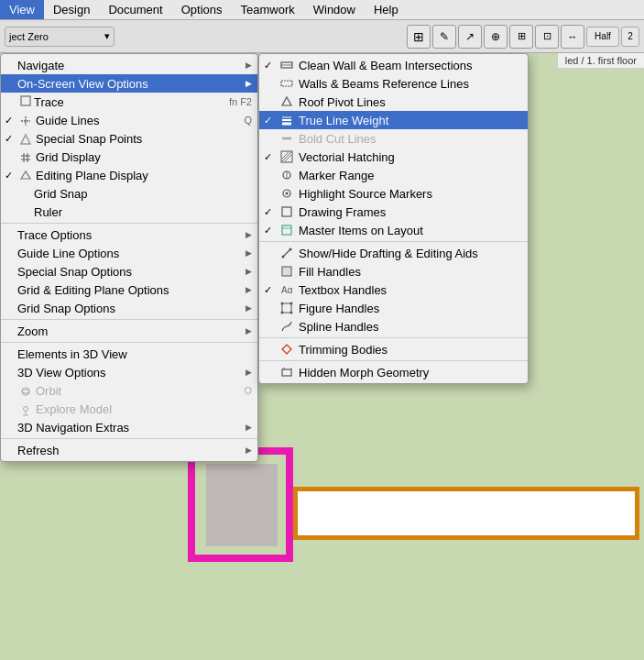 This screenshot has height=660, width=644. What do you see at coordinates (394, 138) in the screenshot?
I see `sub-item-bold-cut-lines: Bold Cut Lines` at bounding box center [394, 138].